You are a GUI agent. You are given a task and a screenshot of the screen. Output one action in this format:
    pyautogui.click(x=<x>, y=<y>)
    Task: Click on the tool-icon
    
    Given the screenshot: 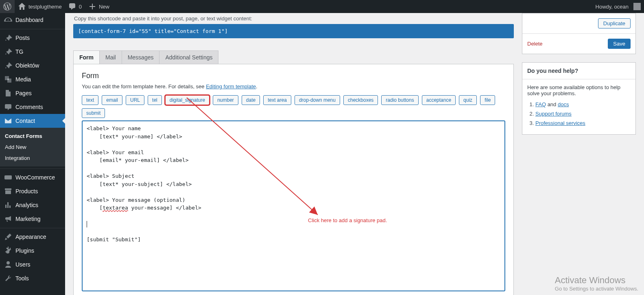 What is the action you would take?
    pyautogui.click(x=8, y=278)
    